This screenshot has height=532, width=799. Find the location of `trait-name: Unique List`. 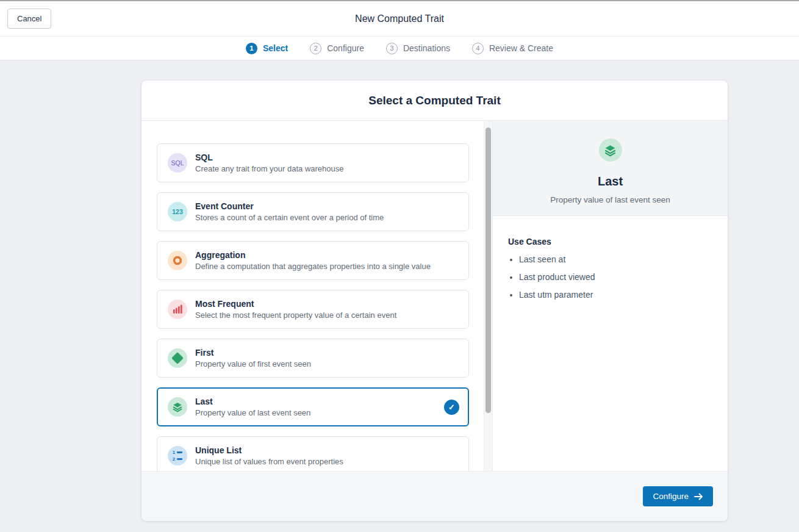

trait-name: Unique List is located at coordinates (327, 450).